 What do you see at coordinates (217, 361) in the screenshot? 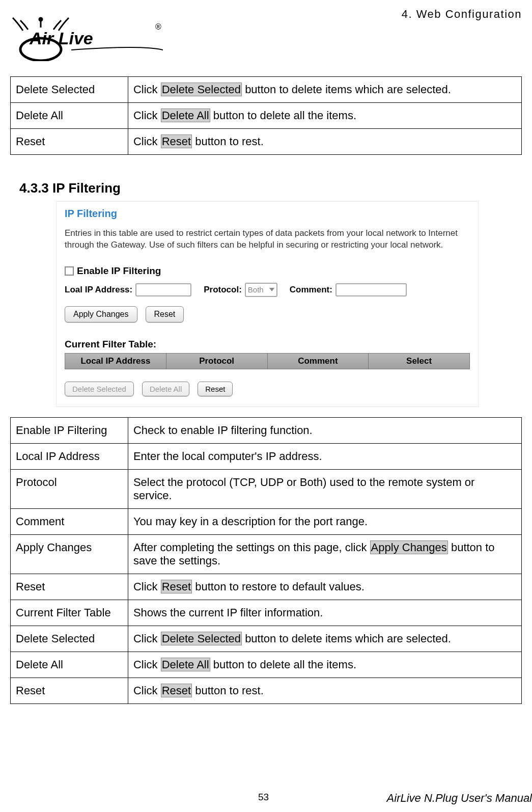
I see `col-protocol: Protocol` at bounding box center [217, 361].